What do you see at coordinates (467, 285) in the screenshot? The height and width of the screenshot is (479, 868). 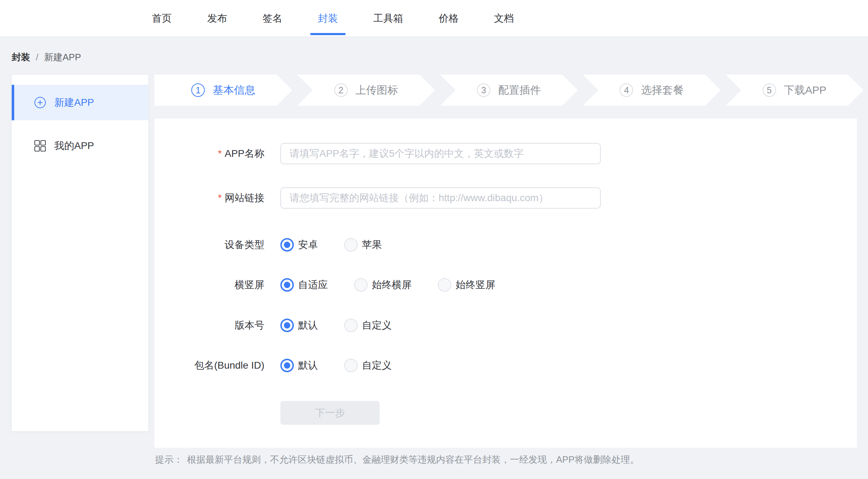 I see `radio-orientation-portrait: 始终竖屏` at bounding box center [467, 285].